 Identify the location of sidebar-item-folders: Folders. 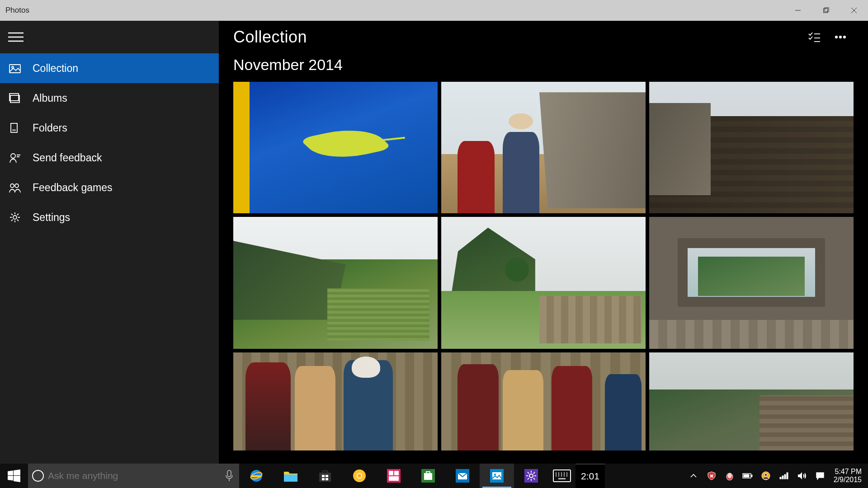
(109, 128).